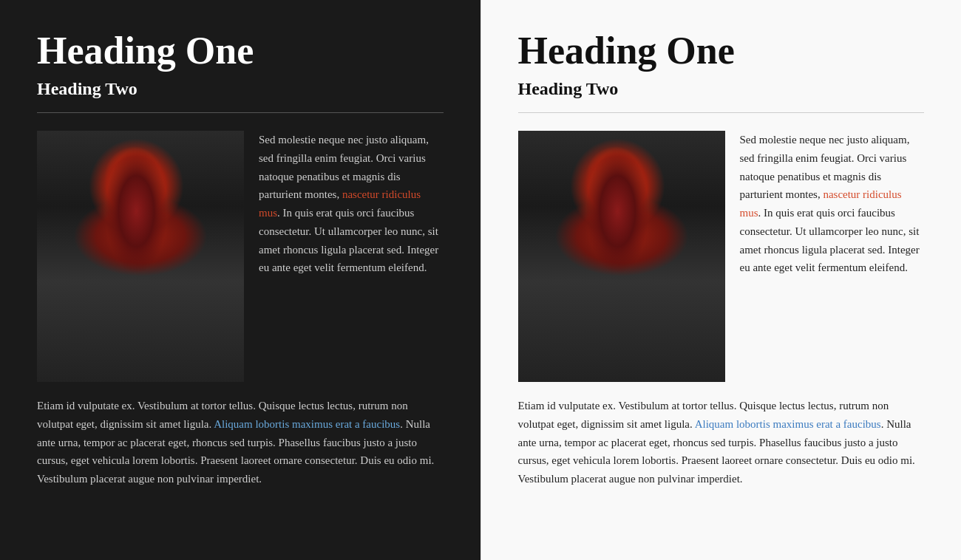 This screenshot has height=560, width=961. I want to click on light-heading-one: Heading One, so click(721, 50).